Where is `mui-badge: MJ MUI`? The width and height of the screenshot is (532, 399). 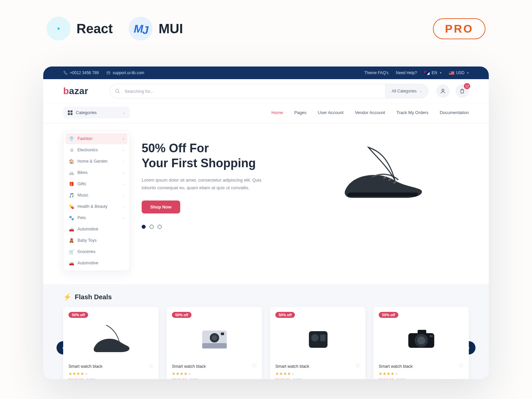
mui-badge: MJ MUI is located at coordinates (156, 29).